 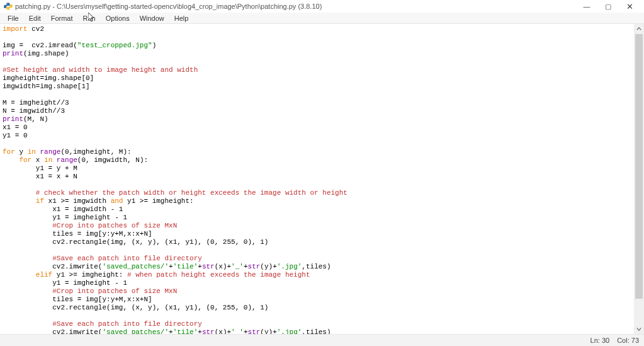 What do you see at coordinates (639, 179) in the screenshot?
I see `scroll-track` at bounding box center [639, 179].